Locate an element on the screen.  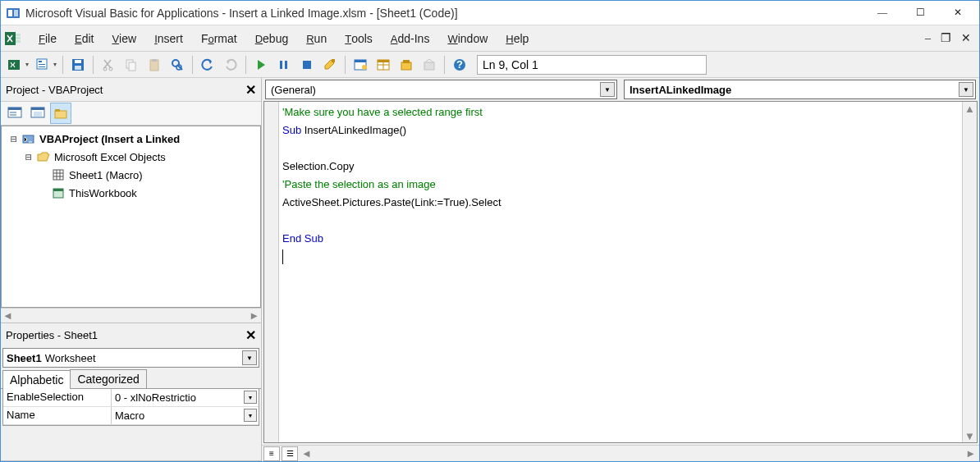
undo-button is located at coordinates (208, 65).